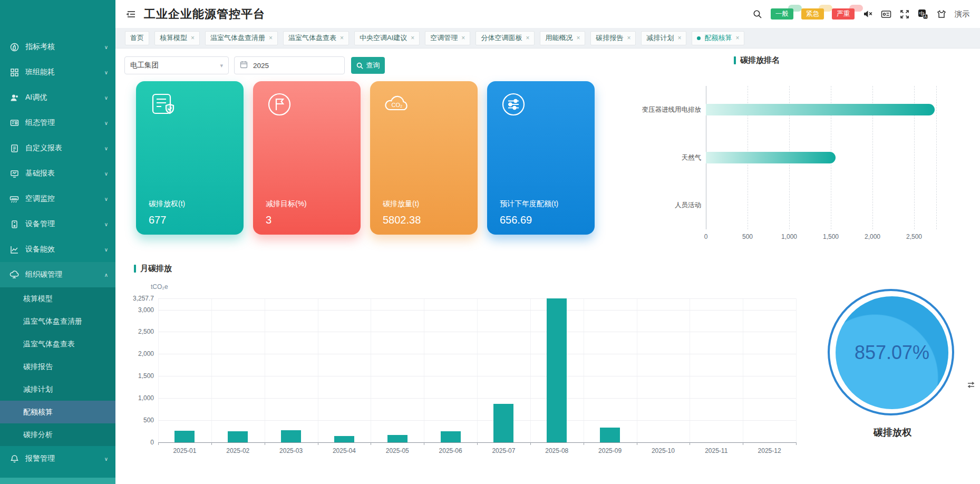 The height and width of the screenshot is (484, 980). What do you see at coordinates (757, 60) in the screenshot?
I see `ranking-section-title: 碳排放排名` at bounding box center [757, 60].